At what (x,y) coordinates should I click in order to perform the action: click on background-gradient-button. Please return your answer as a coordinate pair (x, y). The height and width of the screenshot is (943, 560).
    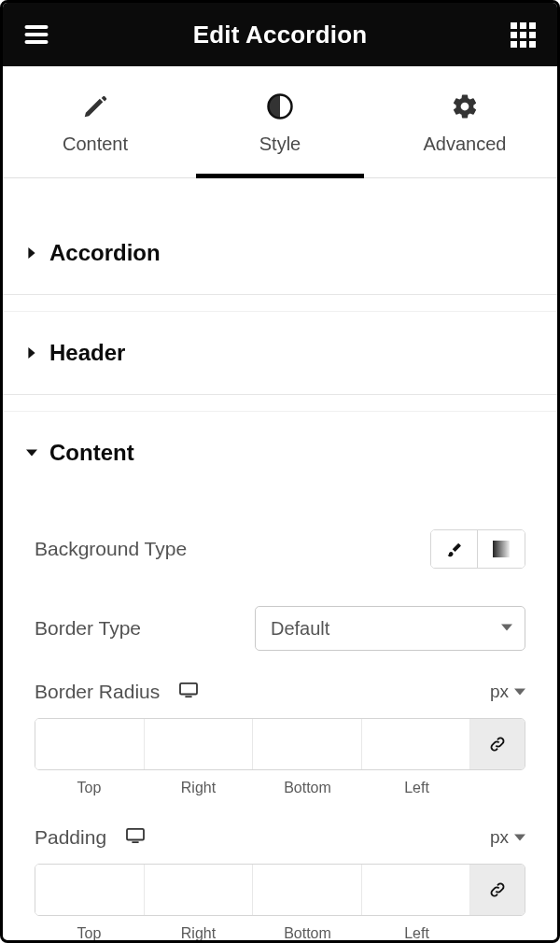
    Looking at the image, I should click on (501, 549).